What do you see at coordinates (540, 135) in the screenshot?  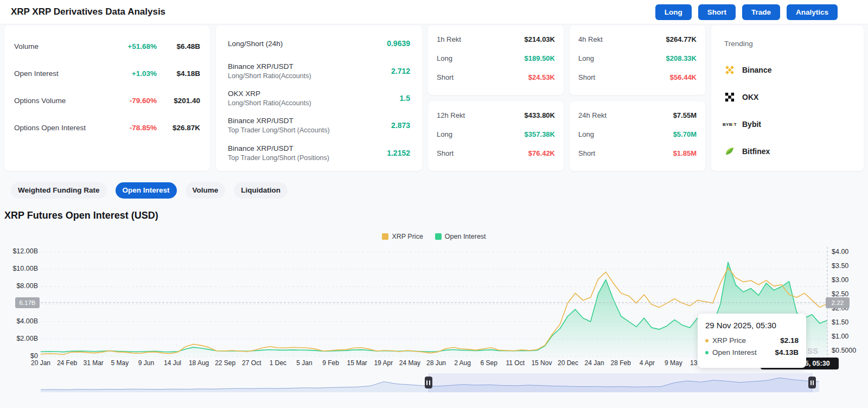 I see `rekt-long-value: $357.38K` at bounding box center [540, 135].